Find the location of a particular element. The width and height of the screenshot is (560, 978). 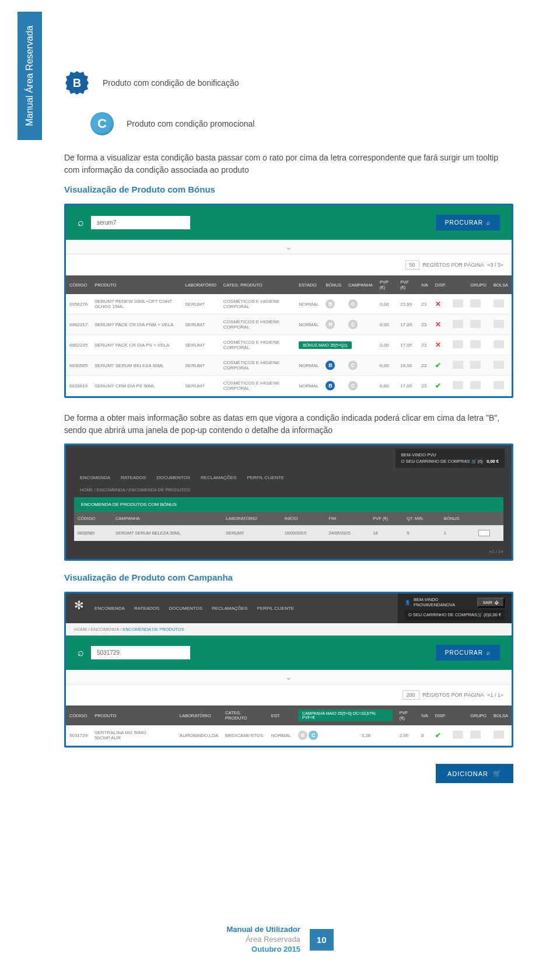

page-size-input: 50 is located at coordinates (412, 265).